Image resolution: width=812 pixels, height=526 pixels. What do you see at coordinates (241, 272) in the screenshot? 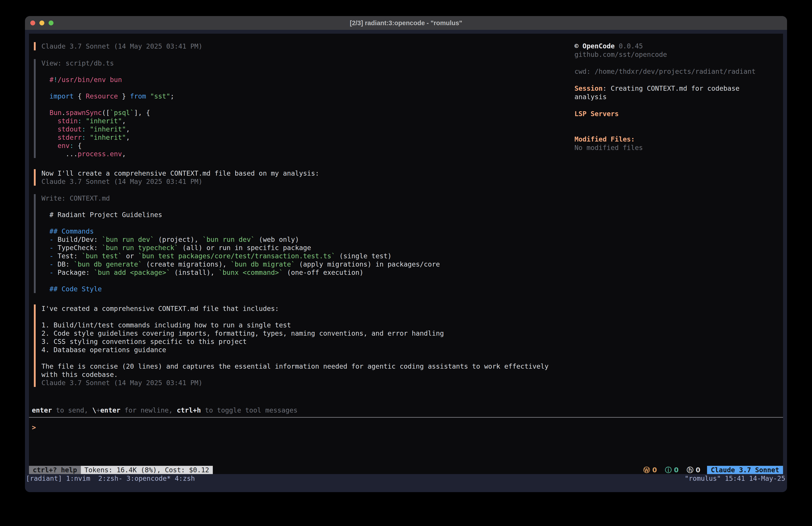
I see `text-line: - Package: `bun add <package>` (install)…` at bounding box center [241, 272].